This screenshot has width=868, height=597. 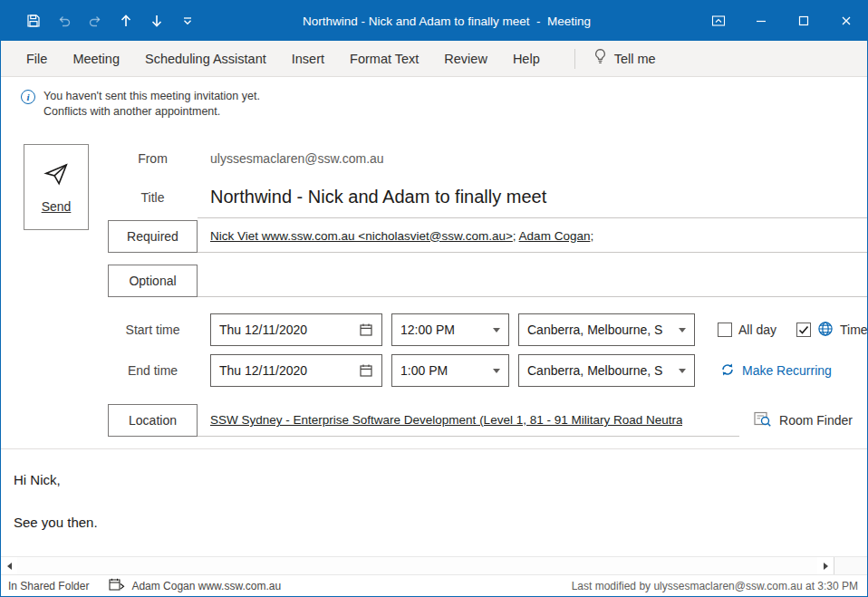 I want to click on recipient-link-nick: Nick Viet www.ssw.com.au <nicholasviet@s…, so click(x=362, y=236).